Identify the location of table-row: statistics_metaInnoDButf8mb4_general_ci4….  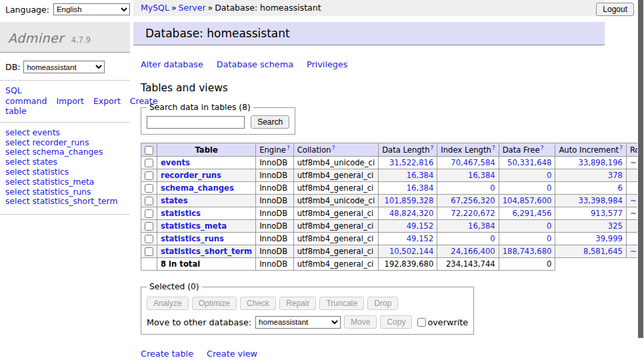
(393, 227).